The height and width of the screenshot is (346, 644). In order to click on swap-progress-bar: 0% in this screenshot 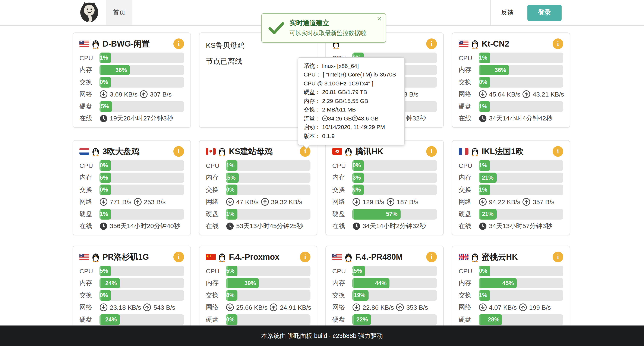, I will do `click(142, 295)`.